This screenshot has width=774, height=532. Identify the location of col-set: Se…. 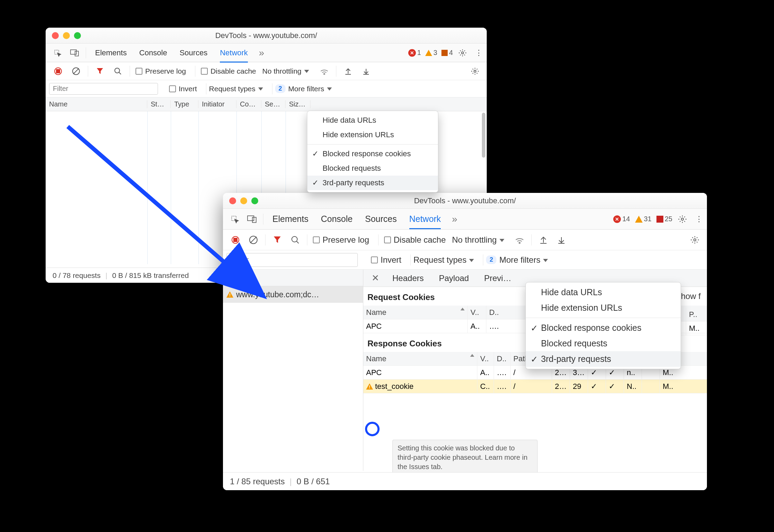
(273, 104).